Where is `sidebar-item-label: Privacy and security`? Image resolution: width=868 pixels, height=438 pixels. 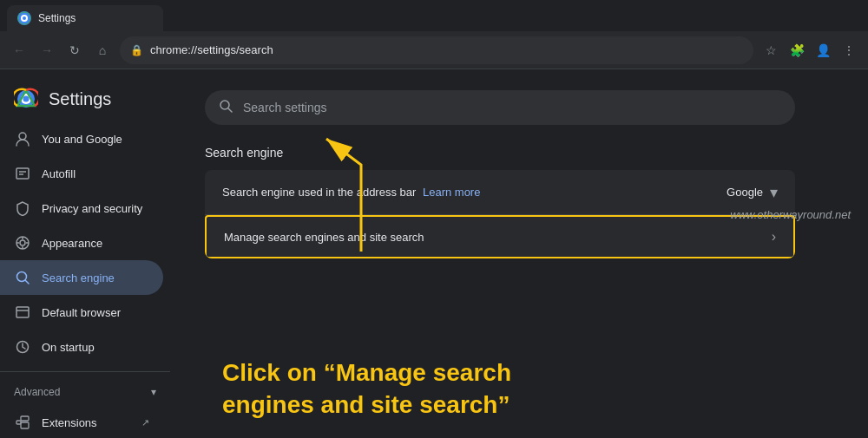
sidebar-item-label: Privacy and security is located at coordinates (92, 208).